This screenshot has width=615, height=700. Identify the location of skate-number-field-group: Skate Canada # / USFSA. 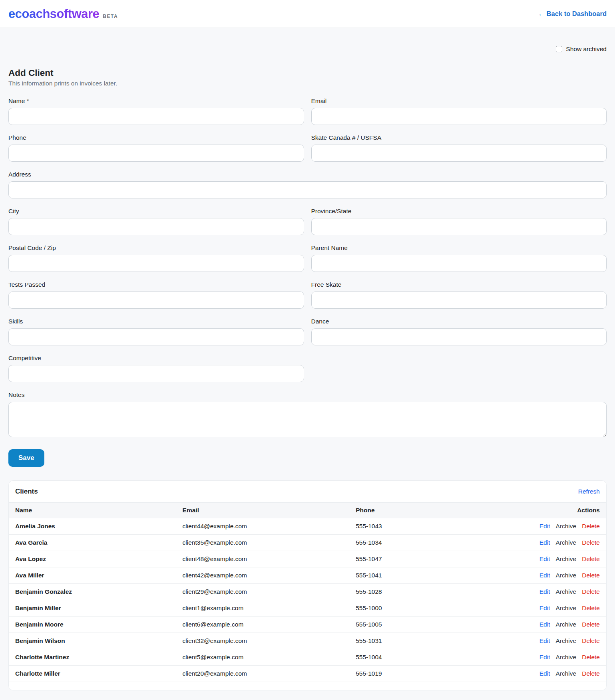
(459, 148).